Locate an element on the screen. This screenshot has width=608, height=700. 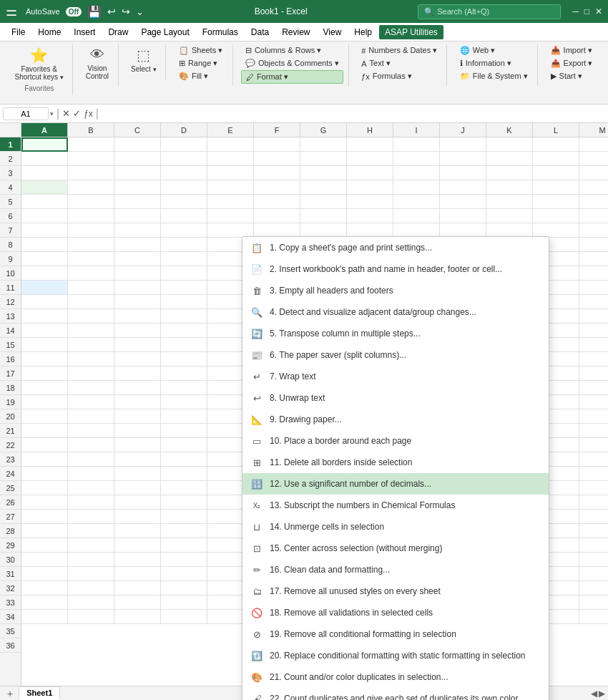
cancel-formula-icon: ✕ is located at coordinates (66, 113).